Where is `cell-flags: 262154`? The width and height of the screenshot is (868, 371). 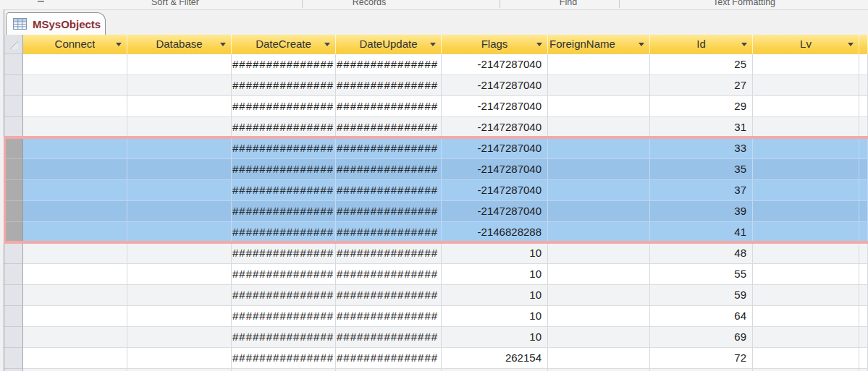
cell-flags: 262154 is located at coordinates (495, 359).